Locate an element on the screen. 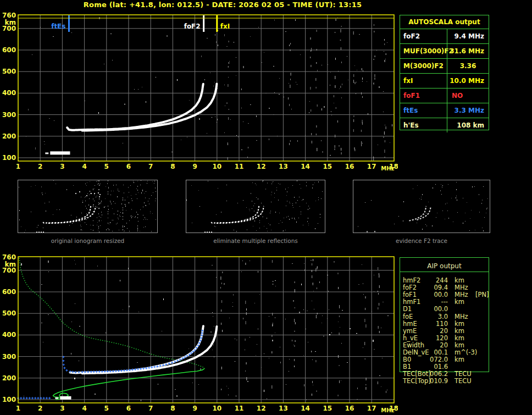 The height and width of the screenshot is (415, 532). aip-row-DelN_vE: DelN_vE00.1m^(-3) is located at coordinates (465, 352).